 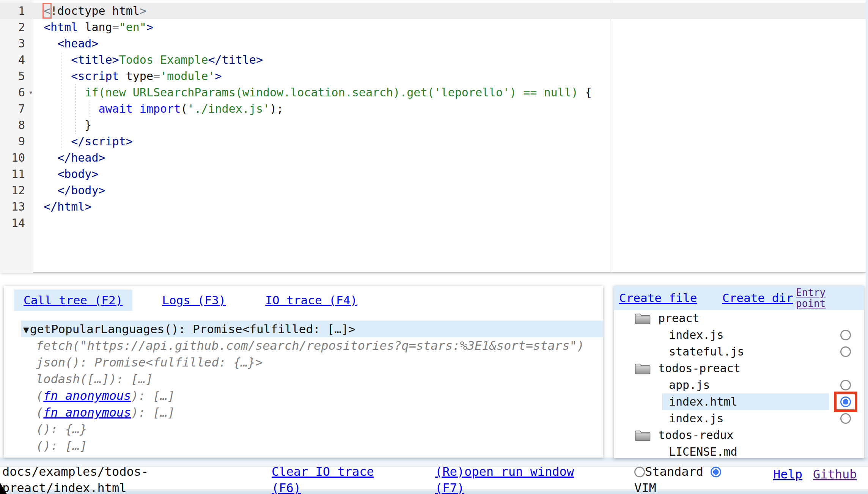 What do you see at coordinates (706, 352) in the screenshot?
I see `file-name: stateful.js` at bounding box center [706, 352].